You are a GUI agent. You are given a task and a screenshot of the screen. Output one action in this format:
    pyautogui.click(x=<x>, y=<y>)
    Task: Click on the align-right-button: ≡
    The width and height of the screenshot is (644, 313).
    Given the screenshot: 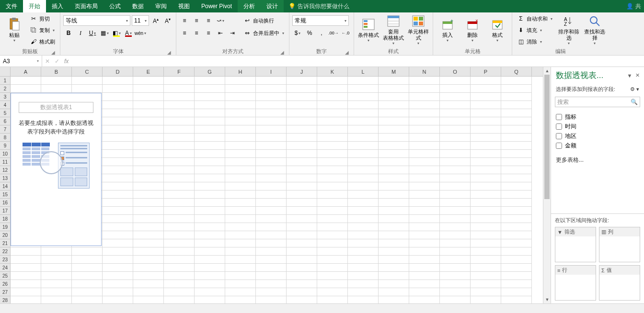 What is the action you would take?
    pyautogui.click(x=208, y=33)
    